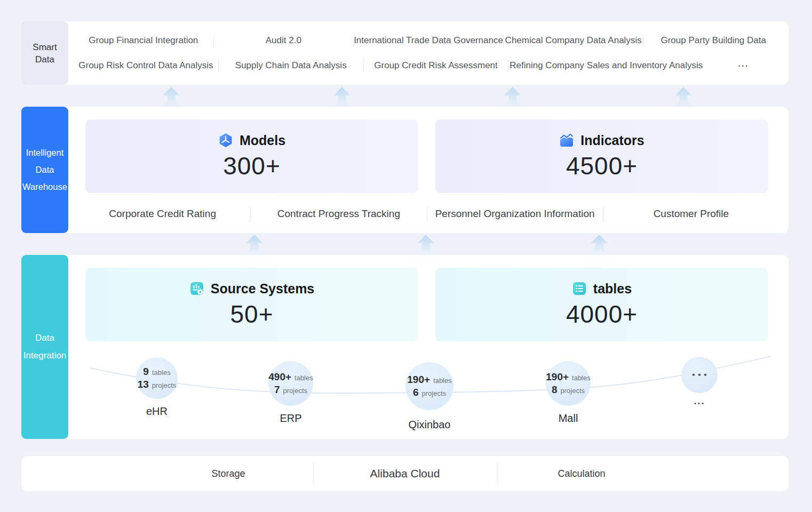 The height and width of the screenshot is (512, 812). I want to click on tables-card: tables 4000+, so click(602, 305).